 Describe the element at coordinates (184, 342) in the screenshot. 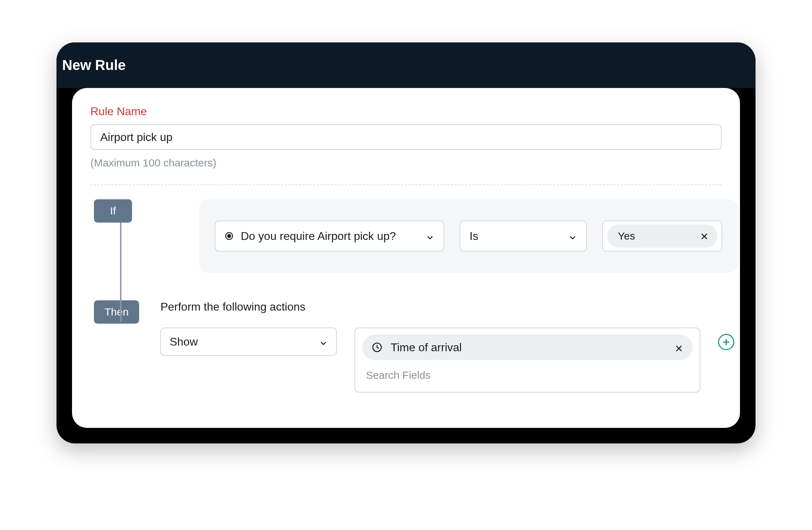

I see `action-type-label: Show` at that location.